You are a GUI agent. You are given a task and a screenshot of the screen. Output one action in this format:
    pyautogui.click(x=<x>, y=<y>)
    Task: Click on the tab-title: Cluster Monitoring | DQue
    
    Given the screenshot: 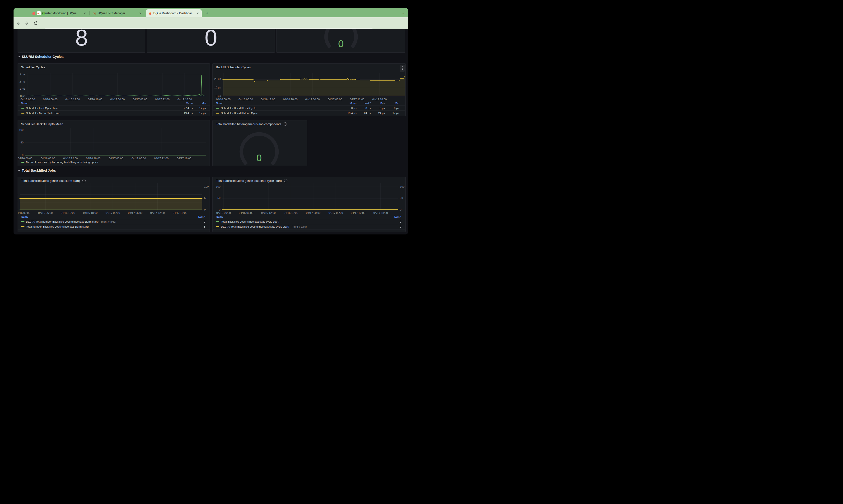 What is the action you would take?
    pyautogui.click(x=62, y=13)
    